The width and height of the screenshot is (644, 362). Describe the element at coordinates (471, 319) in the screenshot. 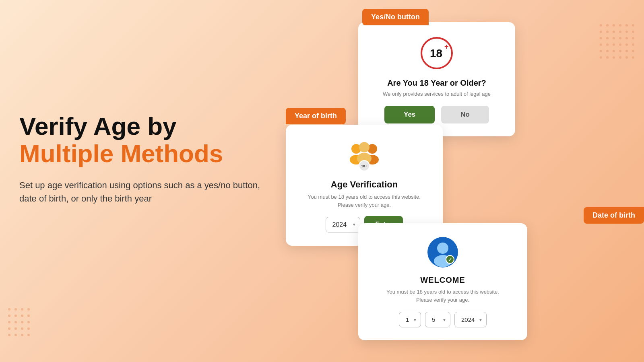

I see `year-dob-select-wrapper: 2024 2023 2000` at that location.